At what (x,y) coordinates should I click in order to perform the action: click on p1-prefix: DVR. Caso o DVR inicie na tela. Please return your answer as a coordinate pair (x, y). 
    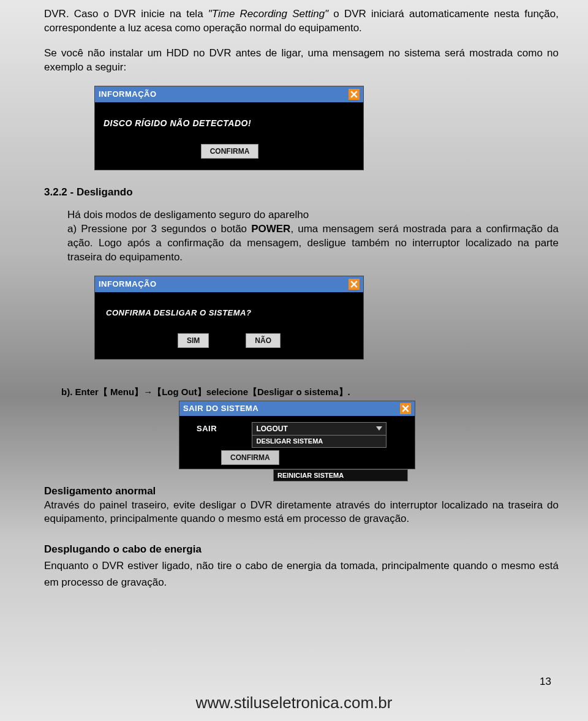
    Looking at the image, I should click on (126, 13).